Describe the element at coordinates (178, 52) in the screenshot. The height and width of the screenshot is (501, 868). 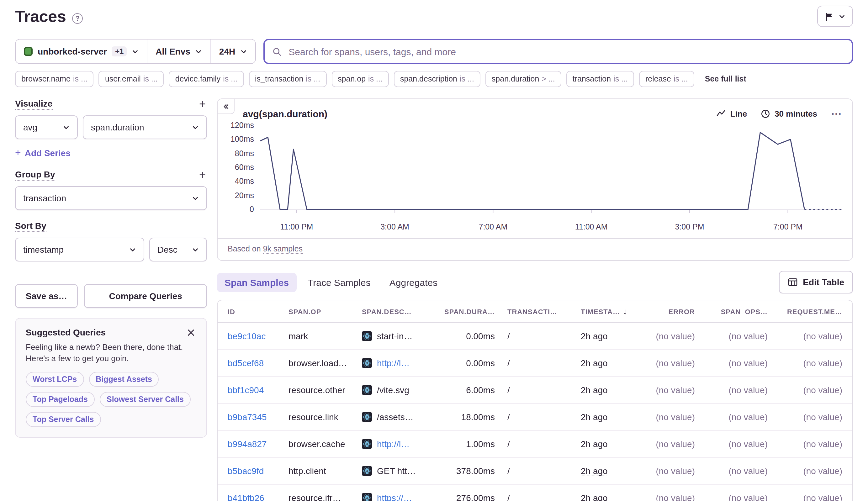
I see `environment-picker: All Envs` at that location.